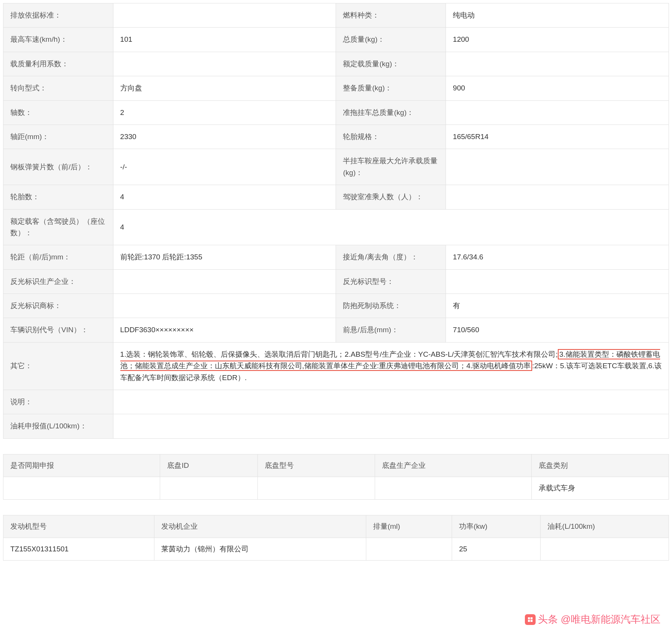 The image size is (672, 633). Describe the element at coordinates (336, 64) in the screenshot. I see `table-row: 载质量利用系数： 额定载质量(kg)：` at that location.